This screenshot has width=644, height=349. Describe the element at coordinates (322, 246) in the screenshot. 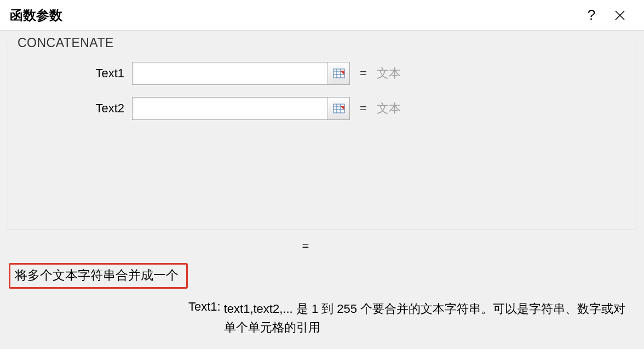

I see `result-row: =` at that location.